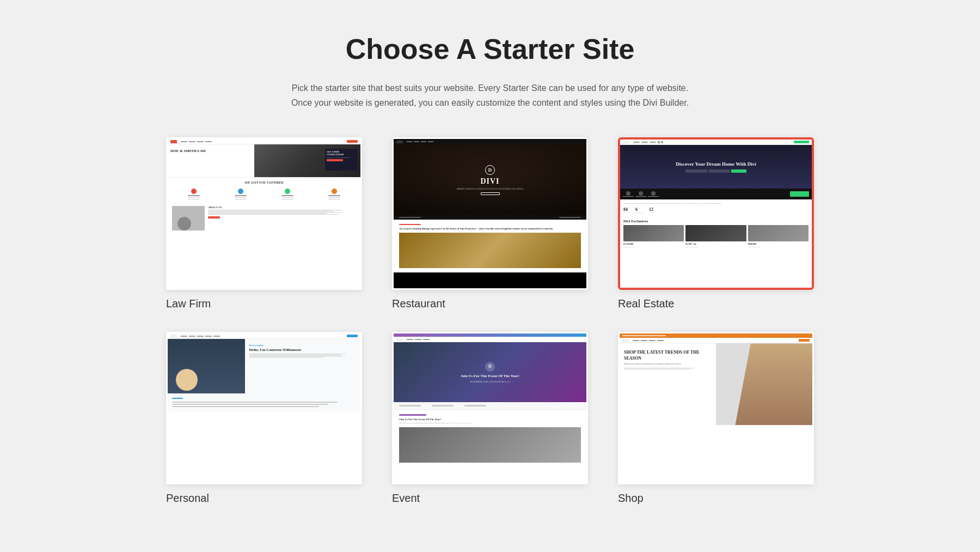  Describe the element at coordinates (490, 180) in the screenshot. I see `rest-hero: D DIVI IMMERSE YOURSELF IN A WORLD OF CU…` at that location.